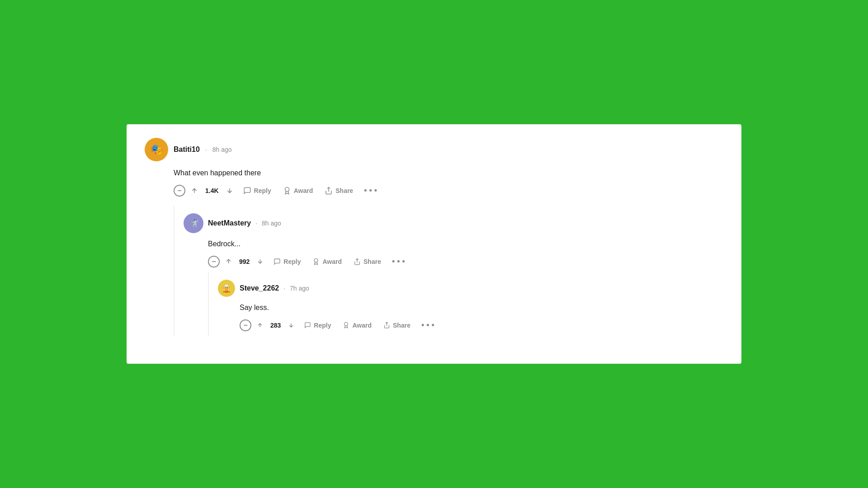  I want to click on more-button-batiti10: • • •, so click(371, 191).